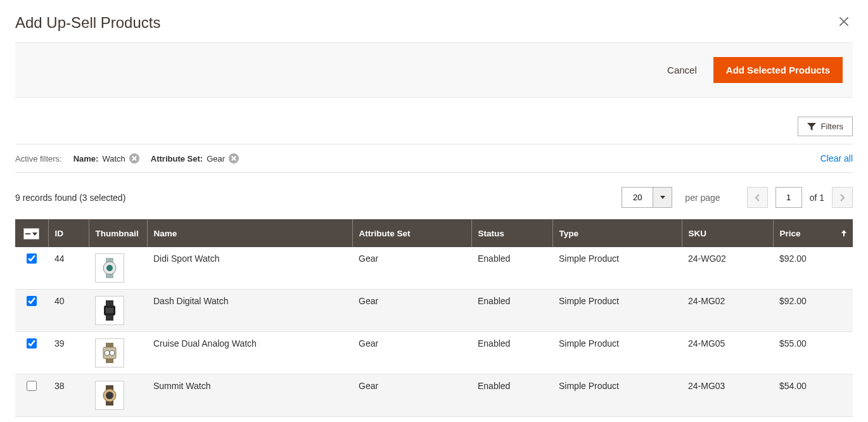 The image size is (868, 422). Describe the element at coordinates (727, 310) in the screenshot. I see `cell-sku: 24-MG02` at that location.